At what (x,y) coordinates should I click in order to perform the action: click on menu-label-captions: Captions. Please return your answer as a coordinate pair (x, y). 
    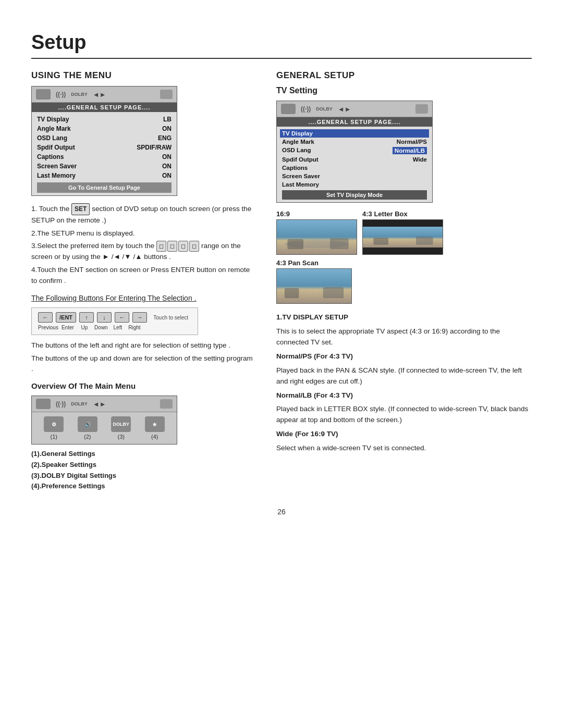
    Looking at the image, I should click on (50, 157).